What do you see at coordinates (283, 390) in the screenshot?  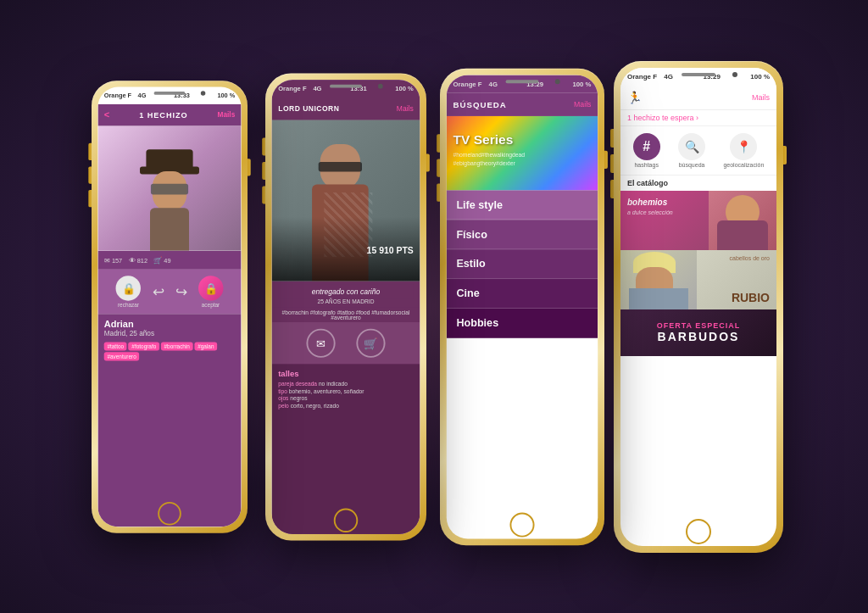 I see `detail-label-tipo: tipo` at bounding box center [283, 390].